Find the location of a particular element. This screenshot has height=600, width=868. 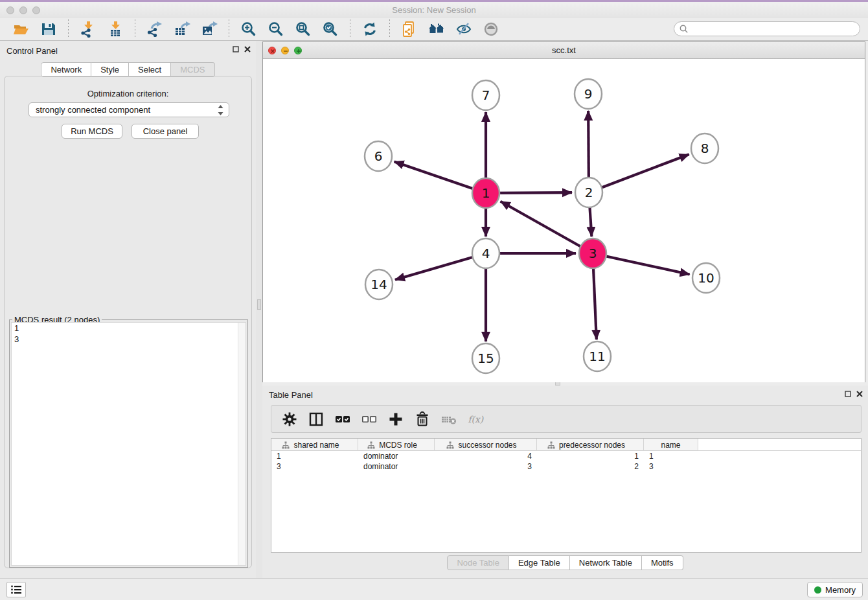

run-mcds-button: Run MCDS is located at coordinates (92, 131).